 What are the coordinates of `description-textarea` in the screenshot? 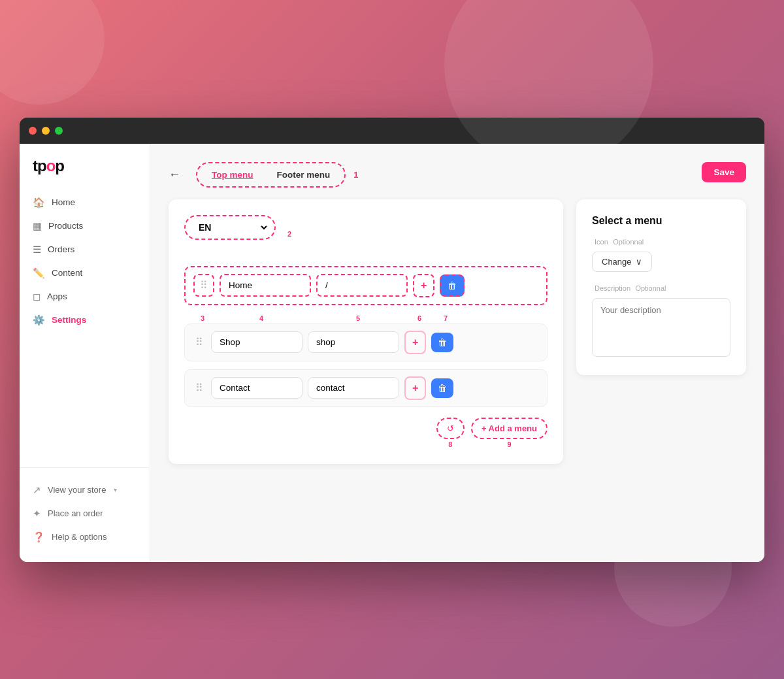 It's located at (661, 327).